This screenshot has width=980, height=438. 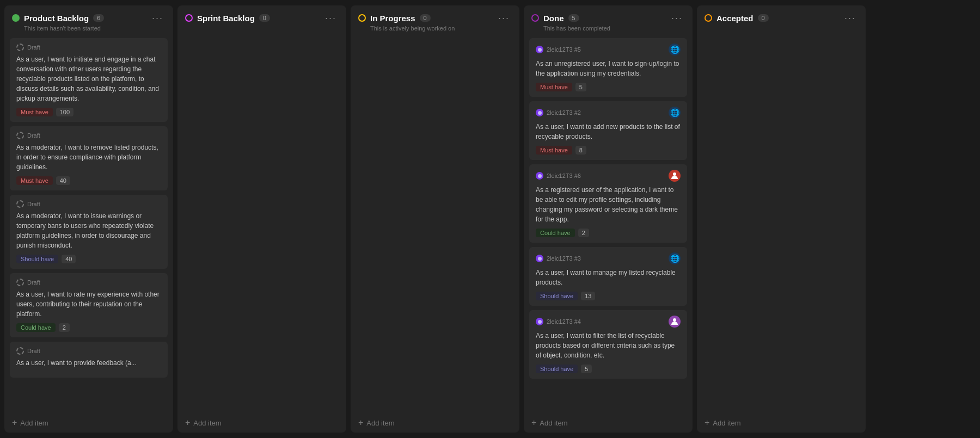 I want to click on column-title-row: Sprint Backlog0···, so click(x=262, y=18).